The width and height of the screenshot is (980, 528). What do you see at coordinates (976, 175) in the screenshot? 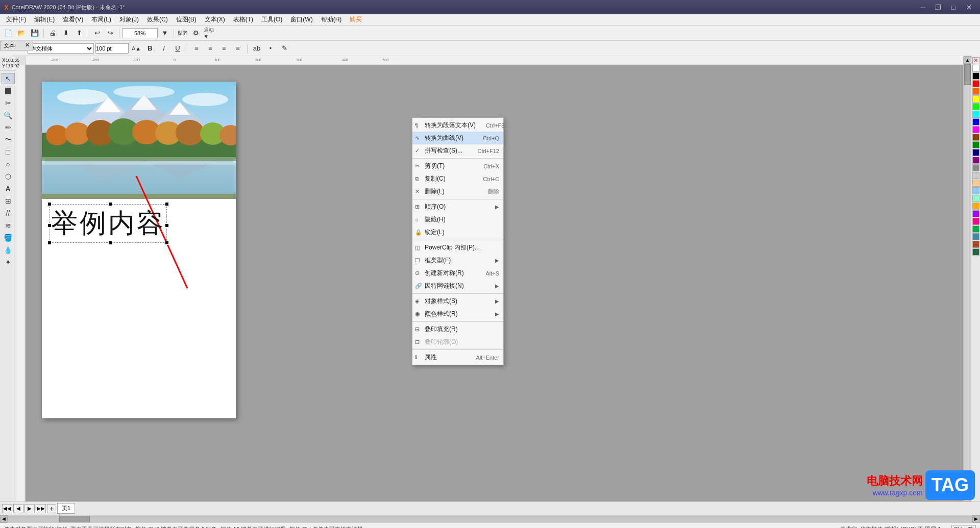
I see `color-swatch-lightgray` at bounding box center [976, 175].